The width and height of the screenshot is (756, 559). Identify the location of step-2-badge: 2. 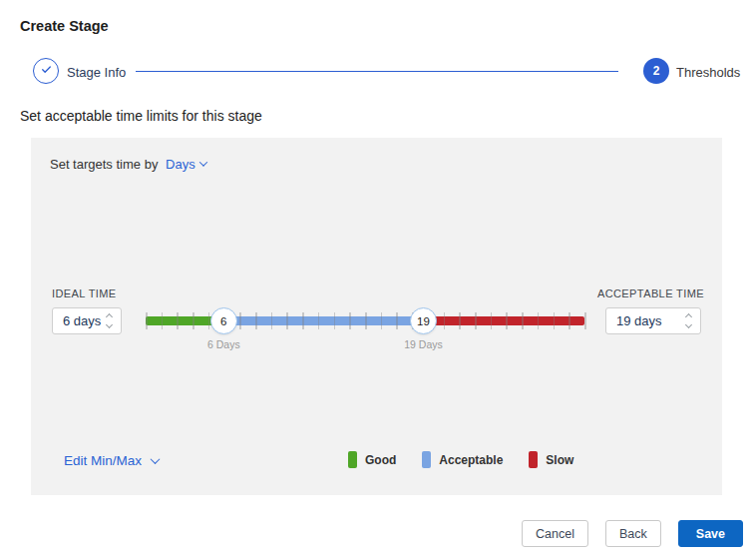
(656, 71).